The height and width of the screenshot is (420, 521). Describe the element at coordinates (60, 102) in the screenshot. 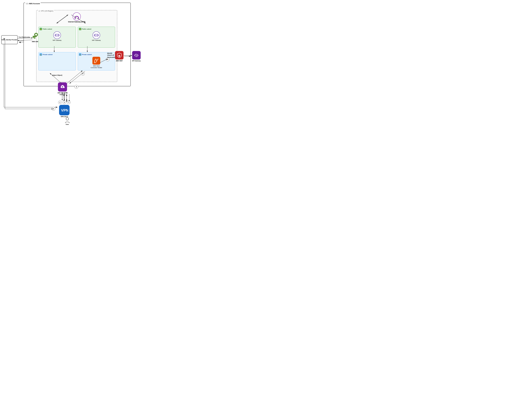

I see `step-1-circle: 1` at that location.